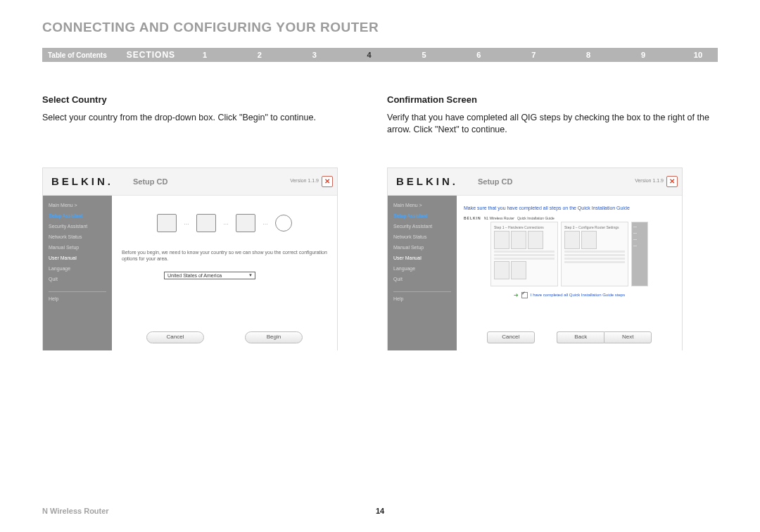  I want to click on completed-checkbox, so click(525, 296).